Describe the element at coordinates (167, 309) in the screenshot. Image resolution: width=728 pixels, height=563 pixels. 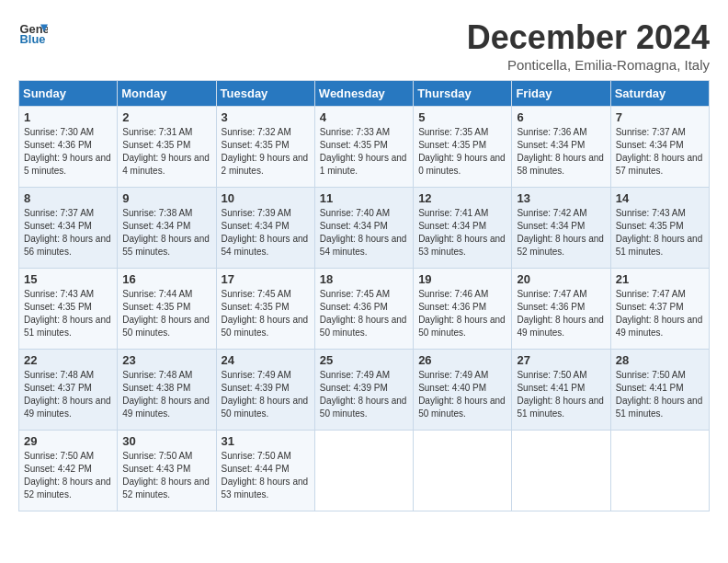
I see `table-row: 16 Sunrise: 7:44 AM Sunset: 4:35 PM Dayl…` at that location.